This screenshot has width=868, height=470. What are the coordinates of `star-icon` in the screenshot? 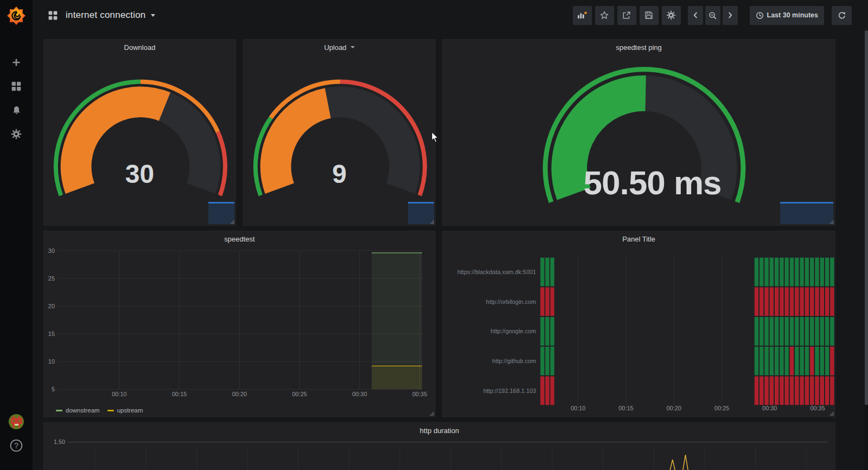 It's located at (604, 15).